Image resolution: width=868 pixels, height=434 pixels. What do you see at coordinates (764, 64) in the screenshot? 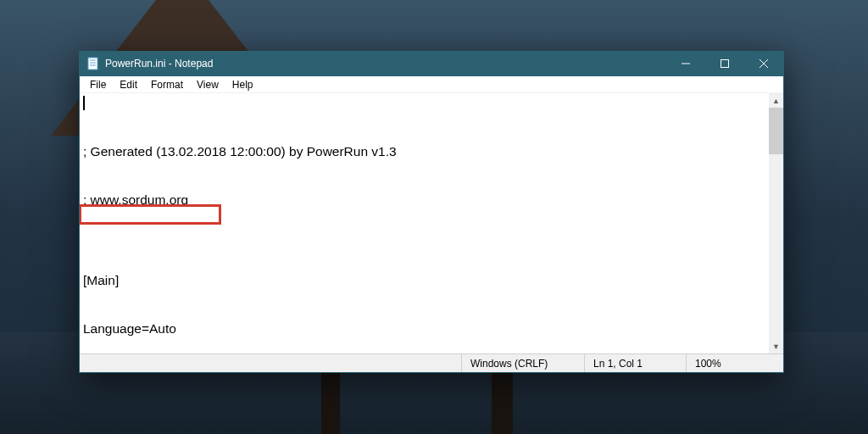
I see `close-button` at bounding box center [764, 64].